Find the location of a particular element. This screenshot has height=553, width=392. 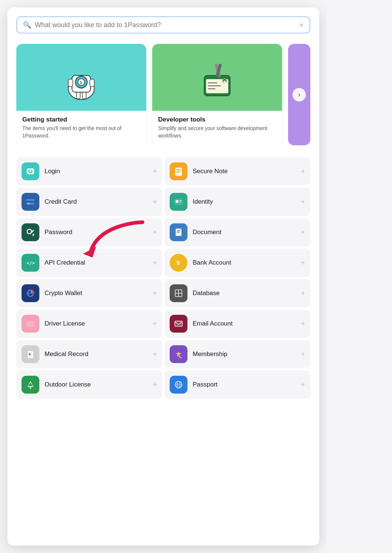

password-icon is located at coordinates (30, 232).